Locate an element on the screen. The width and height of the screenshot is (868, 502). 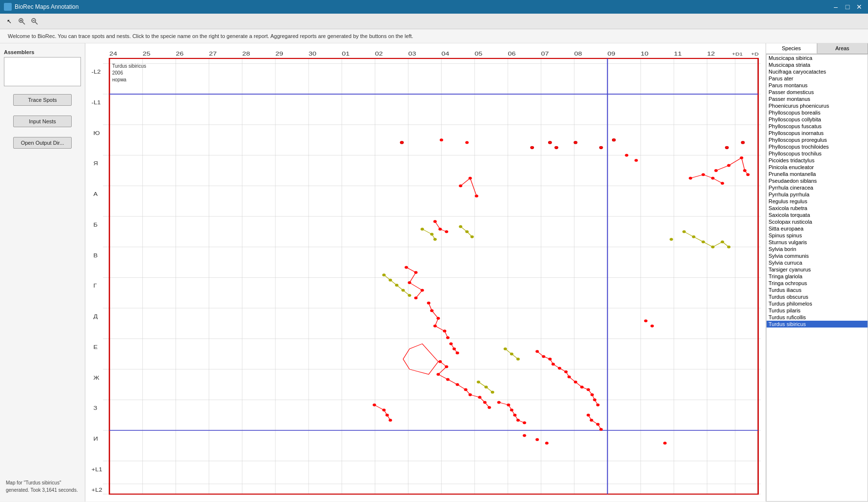
species-list-item: Phylloscopus trochiloides is located at coordinates (817, 147).